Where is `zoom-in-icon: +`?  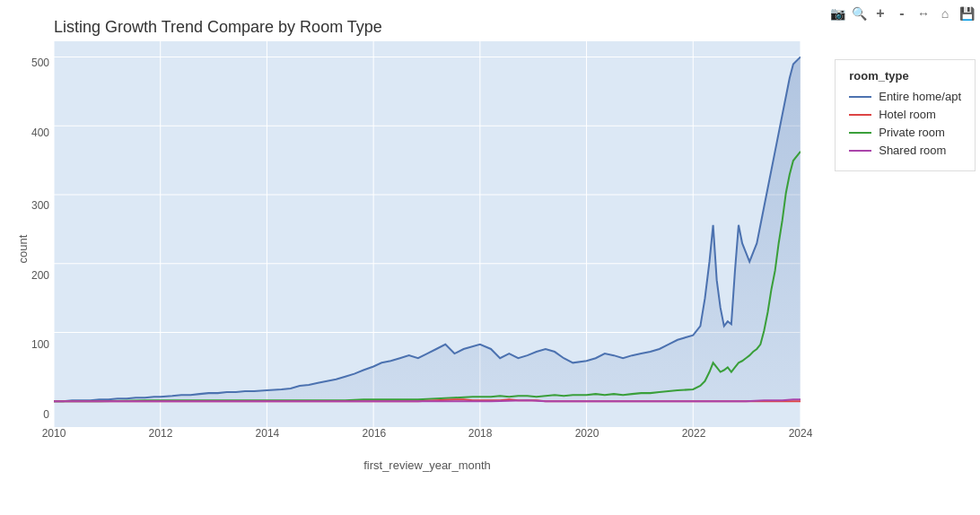 zoom-in-icon: + is located at coordinates (880, 13).